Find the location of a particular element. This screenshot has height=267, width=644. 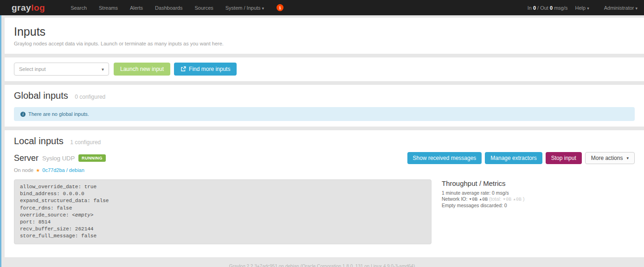

nav-item-streams: Streams is located at coordinates (109, 8).